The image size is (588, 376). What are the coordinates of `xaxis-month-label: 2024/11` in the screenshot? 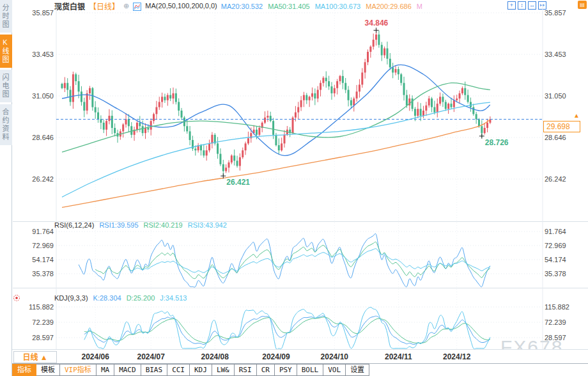 It's located at (399, 357).